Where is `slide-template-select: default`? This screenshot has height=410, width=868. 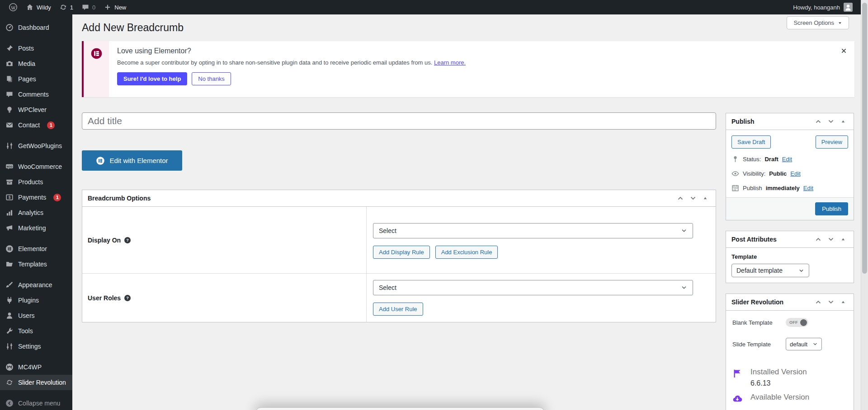
slide-template-select: default is located at coordinates (804, 344).